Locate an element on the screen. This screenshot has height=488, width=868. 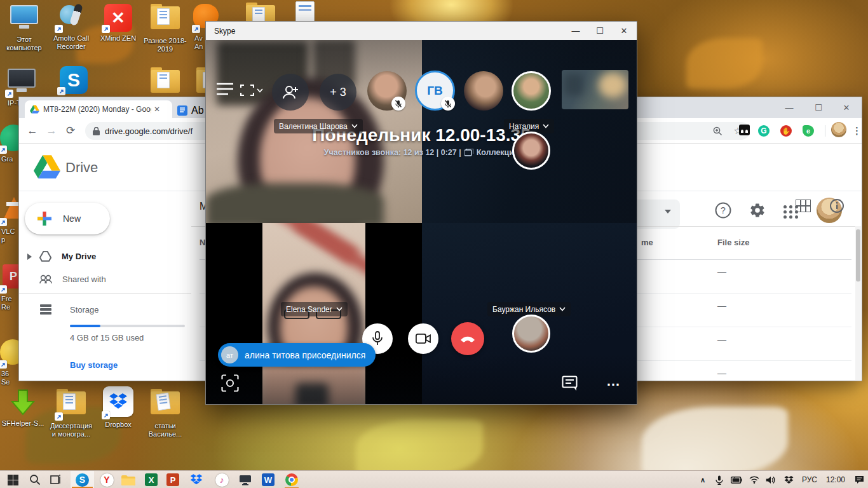
participant-nametag-elena: Elena Sander is located at coordinates (314, 309).